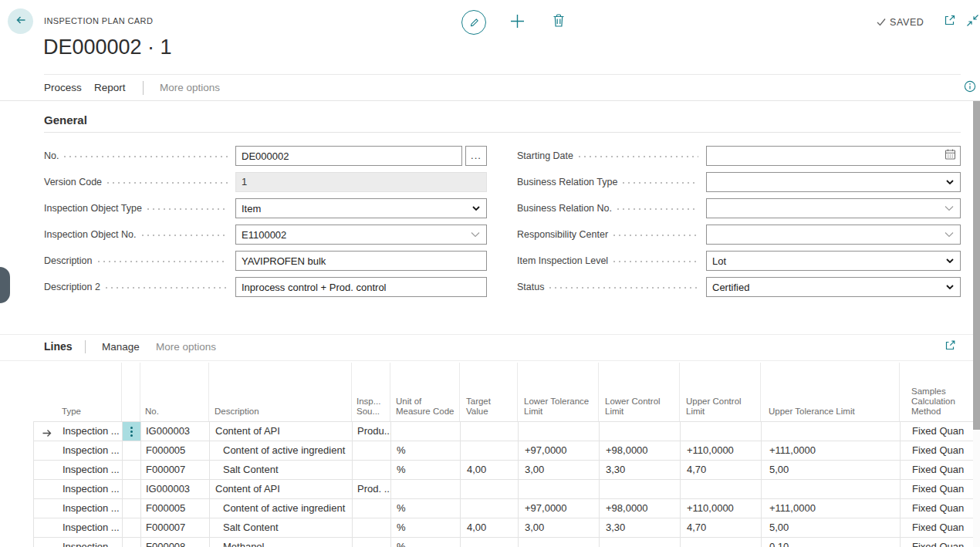 The image size is (980, 547). I want to click on cell-no: F000008, so click(174, 542).